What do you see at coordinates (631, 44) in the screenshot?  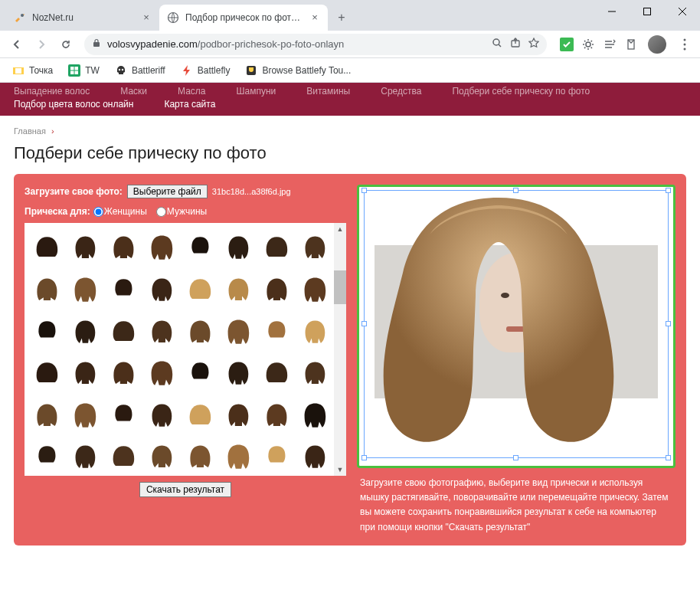 I see `bookmark-extension-icon` at bounding box center [631, 44].